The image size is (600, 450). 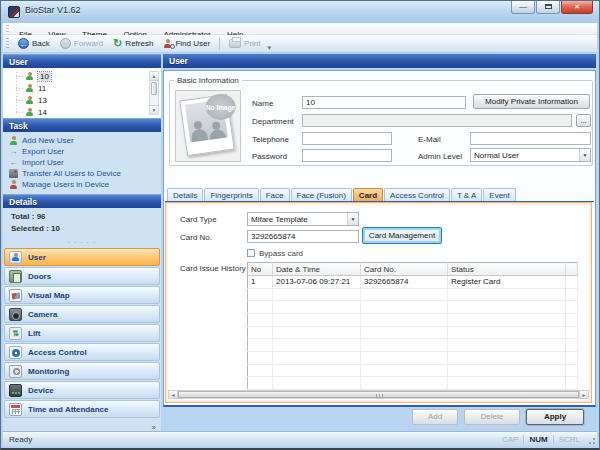 What do you see at coordinates (270, 140) in the screenshot?
I see `telephone-label: Telephone` at bounding box center [270, 140].